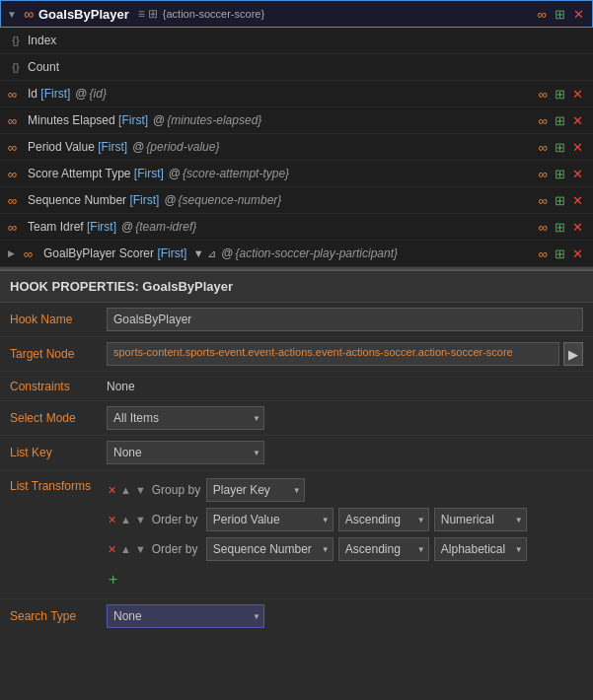  Describe the element at coordinates (256, 490) in the screenshot. I see `transform-1-field-wrap: Player Key Team Key Score` at that location.